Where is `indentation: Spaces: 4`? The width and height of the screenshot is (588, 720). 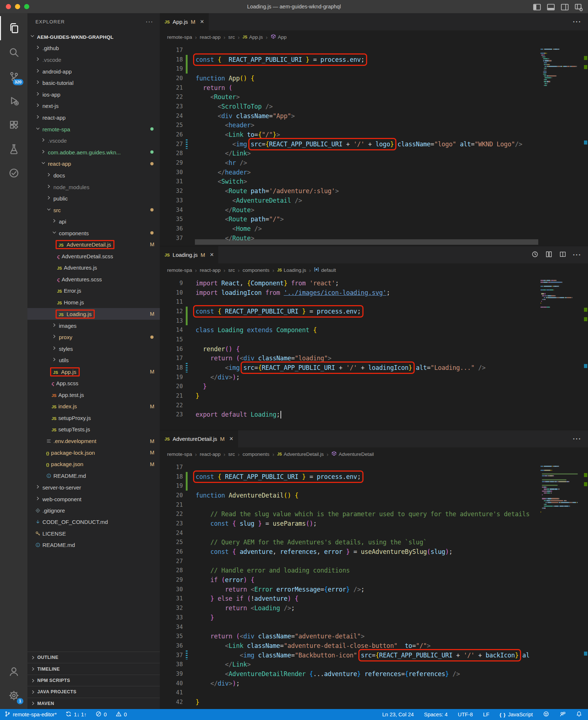 indentation: Spaces: 4 is located at coordinates (436, 715).